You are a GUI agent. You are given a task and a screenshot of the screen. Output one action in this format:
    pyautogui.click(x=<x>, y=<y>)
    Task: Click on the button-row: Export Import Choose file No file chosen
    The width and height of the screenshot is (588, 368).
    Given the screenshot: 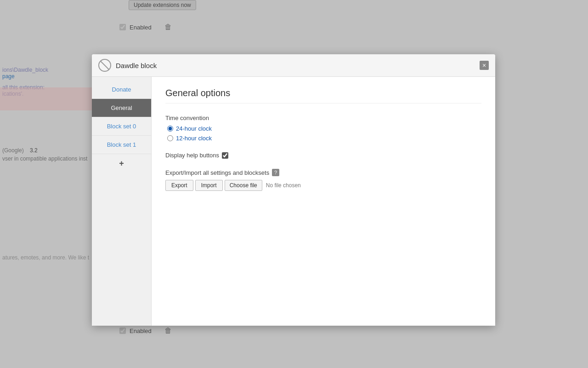 What is the action you would take?
    pyautogui.click(x=323, y=185)
    